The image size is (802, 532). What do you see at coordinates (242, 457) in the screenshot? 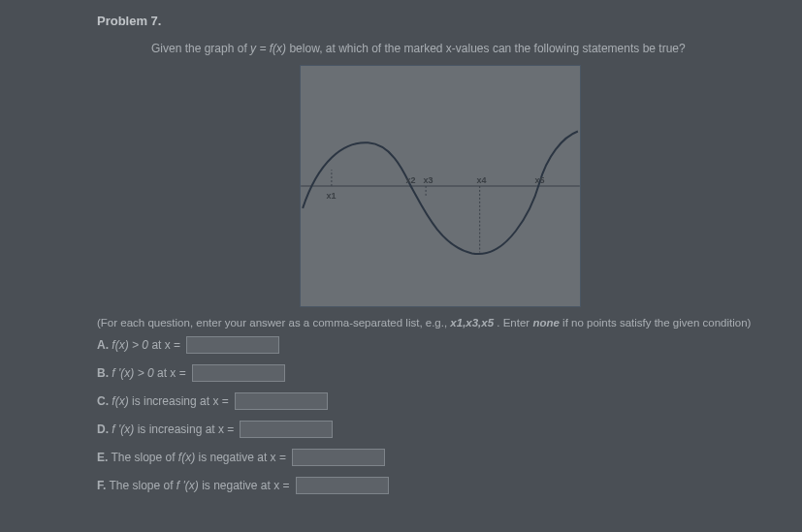
I see `part-E-mid: is negative at x =` at bounding box center [242, 457].